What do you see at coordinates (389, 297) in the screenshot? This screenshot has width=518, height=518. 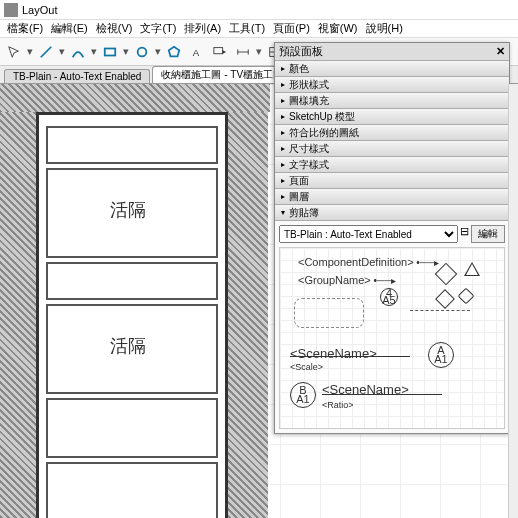 I see `scrap-badge-4a5: 4A5` at bounding box center [389, 297].